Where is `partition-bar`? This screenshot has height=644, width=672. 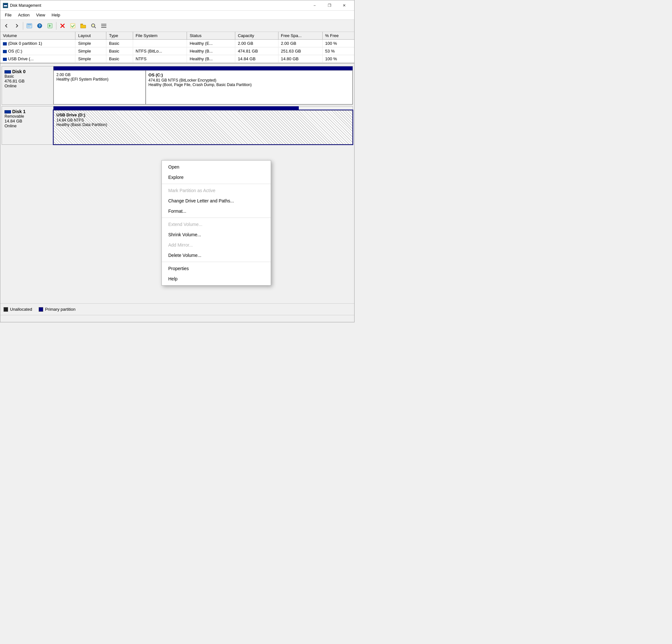 partition-bar is located at coordinates (203, 69).